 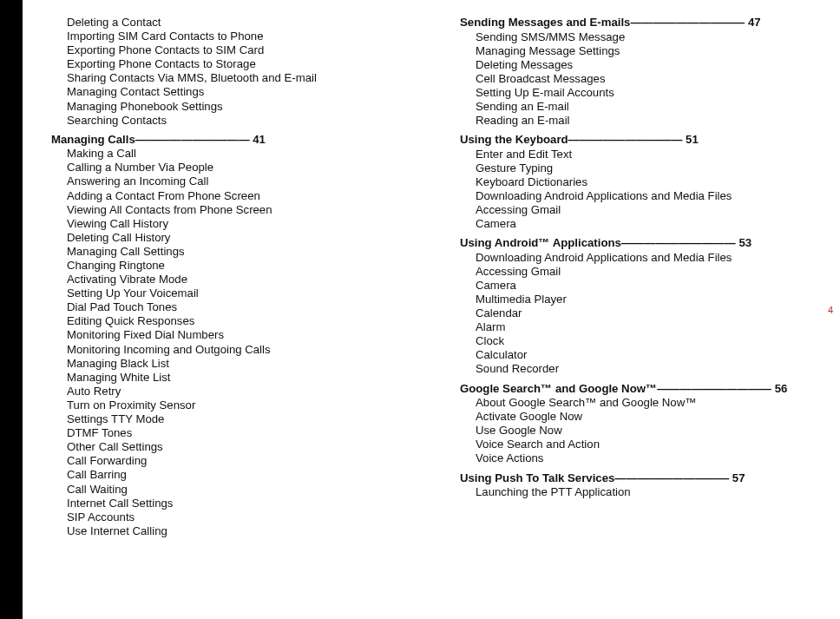 I want to click on toc-subitem: Editing Quick Responses, so click(x=237, y=321).